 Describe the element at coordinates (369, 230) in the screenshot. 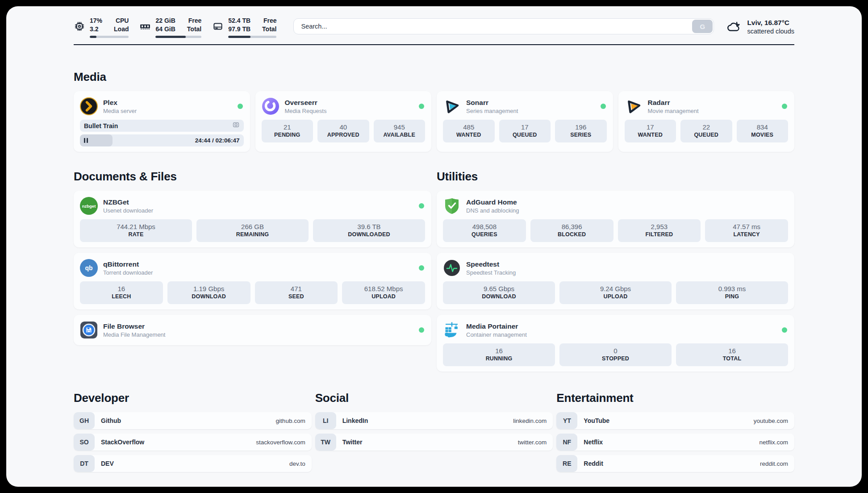

I see `stat-downloaded: 39.6 TB DOWNLOADED` at that location.